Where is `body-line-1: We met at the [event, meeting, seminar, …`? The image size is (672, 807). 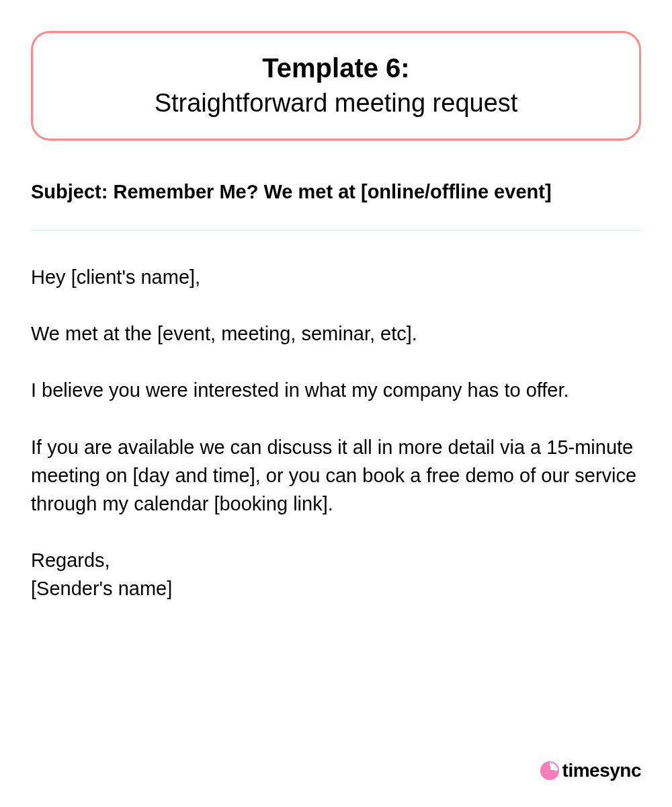 body-line-1: We met at the [event, meeting, seminar, … is located at coordinates (336, 334).